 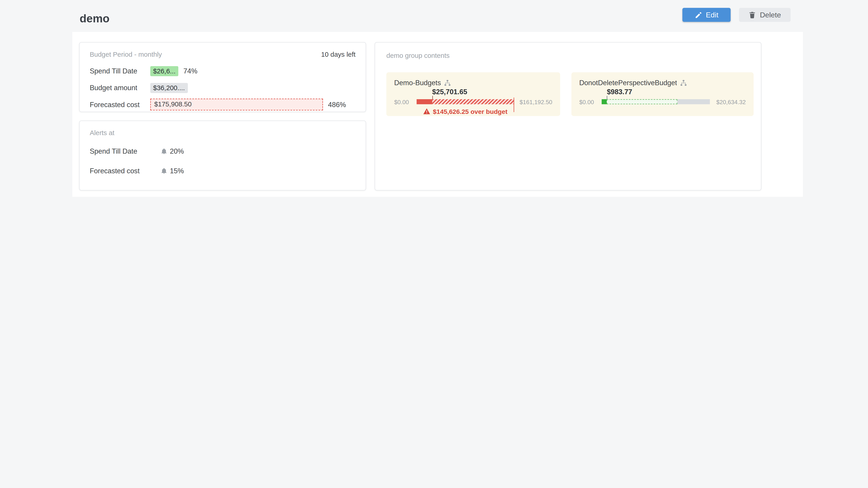 I want to click on budget-period-card-title: Budget Period - monthly, so click(x=126, y=55).